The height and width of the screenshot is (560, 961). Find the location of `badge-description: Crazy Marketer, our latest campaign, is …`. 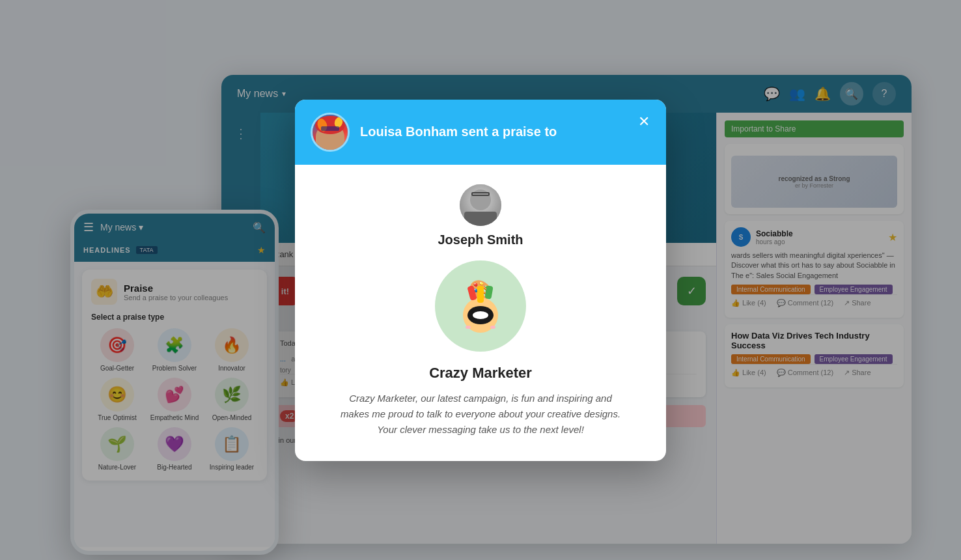

badge-description: Crazy Marketer, our latest campaign, is … is located at coordinates (480, 414).